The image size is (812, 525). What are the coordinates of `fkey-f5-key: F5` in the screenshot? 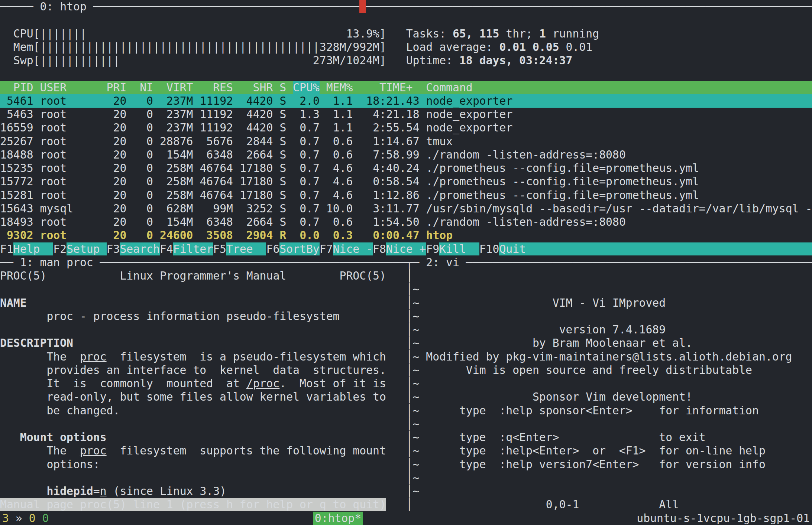 It's located at (220, 249).